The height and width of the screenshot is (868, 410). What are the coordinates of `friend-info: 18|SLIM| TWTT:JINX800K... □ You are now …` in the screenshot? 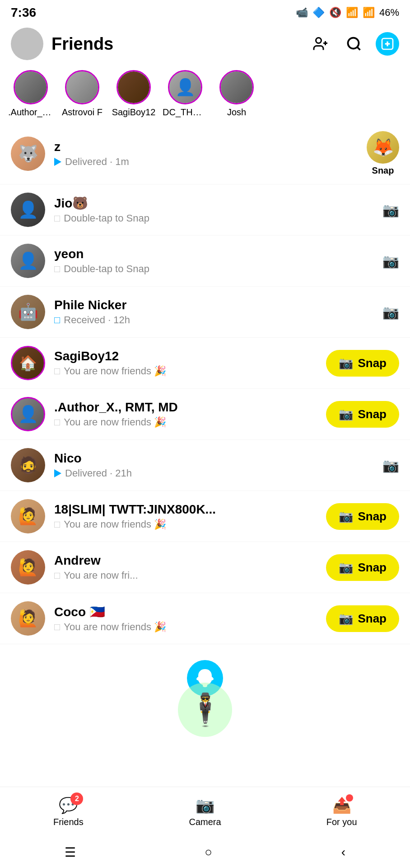 It's located at (190, 516).